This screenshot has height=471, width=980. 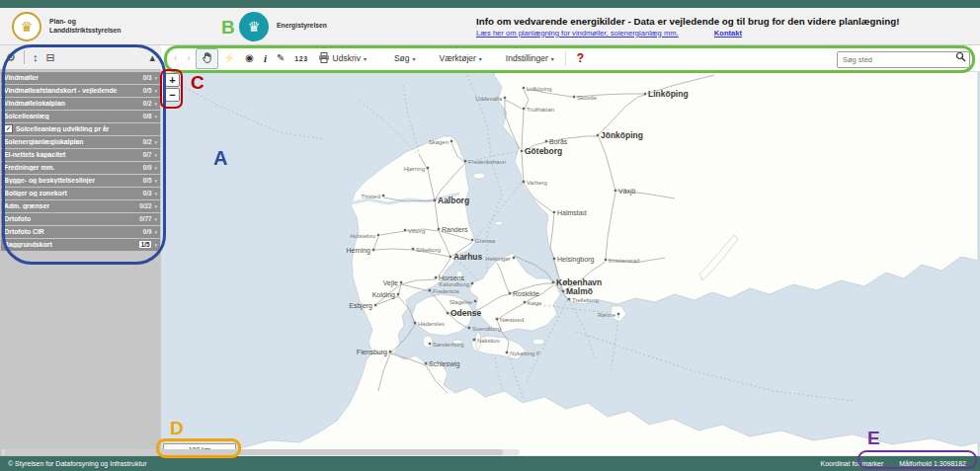 What do you see at coordinates (728, 34) in the screenshot?
I see `contact-link: Kontakt` at bounding box center [728, 34].